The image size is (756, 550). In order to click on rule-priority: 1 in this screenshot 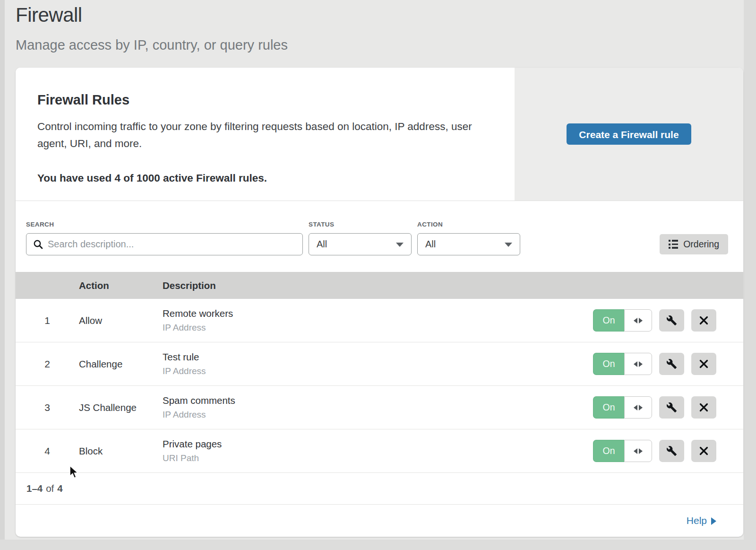, I will do `click(47, 321)`.